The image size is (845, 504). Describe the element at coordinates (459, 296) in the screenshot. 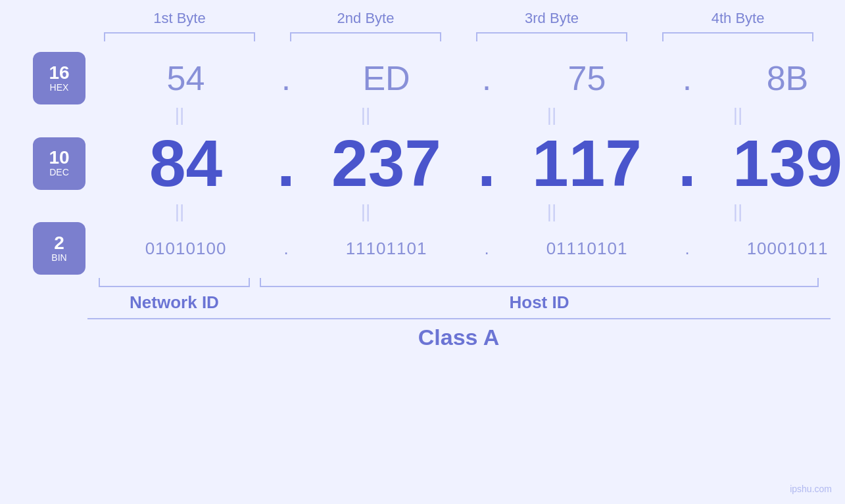

I see `id-bracket-row: Network ID Host ID` at that location.